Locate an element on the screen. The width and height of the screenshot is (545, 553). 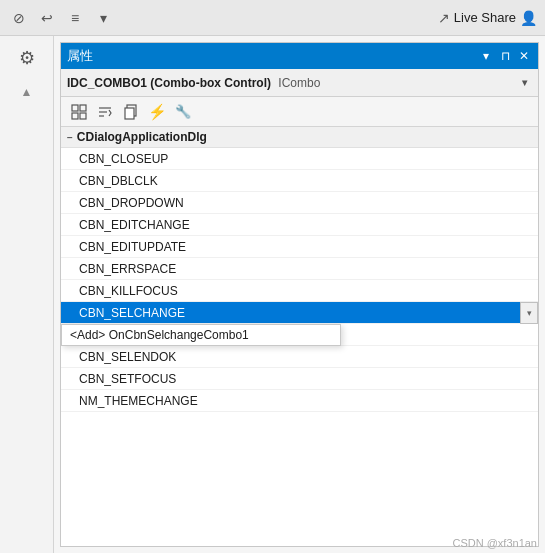
dropdown-item: <Add> OnCbnSelchangeCombo1 is located at coordinates (201, 335).